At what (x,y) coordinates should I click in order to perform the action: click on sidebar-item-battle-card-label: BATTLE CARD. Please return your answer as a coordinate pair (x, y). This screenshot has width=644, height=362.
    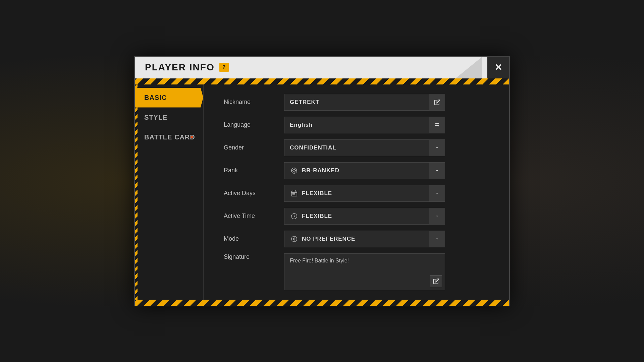
    Looking at the image, I should click on (170, 137).